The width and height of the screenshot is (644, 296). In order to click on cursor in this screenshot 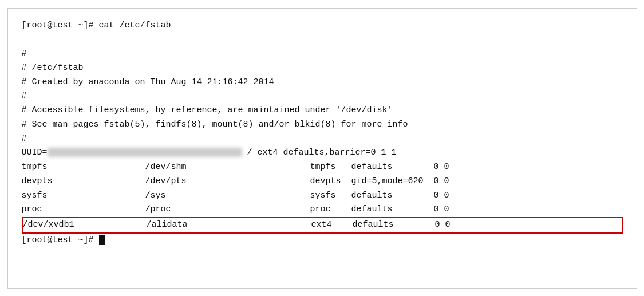, I will do `click(102, 240)`.